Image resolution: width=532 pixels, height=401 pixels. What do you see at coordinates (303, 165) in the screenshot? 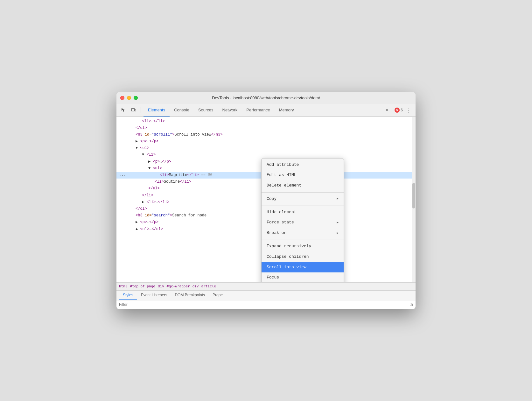
I see `ctx-add-attribute: Add attribute` at bounding box center [303, 165].